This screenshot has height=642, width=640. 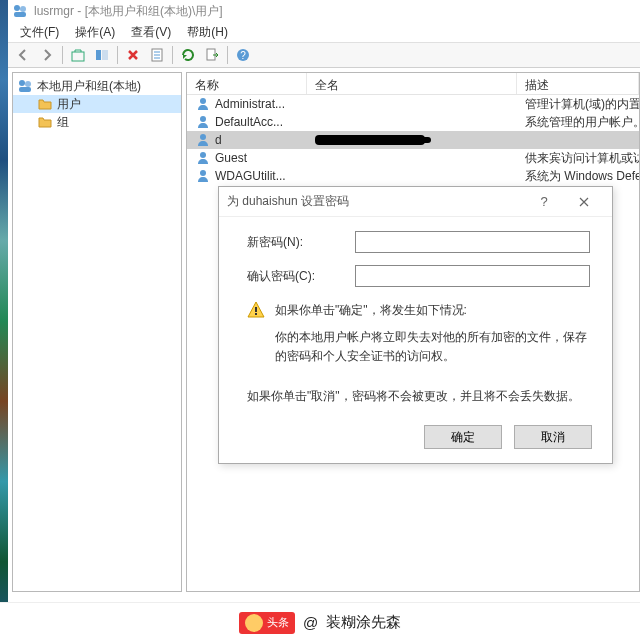 What do you see at coordinates (472, 276) in the screenshot?
I see `confirm-password-input` at bounding box center [472, 276].